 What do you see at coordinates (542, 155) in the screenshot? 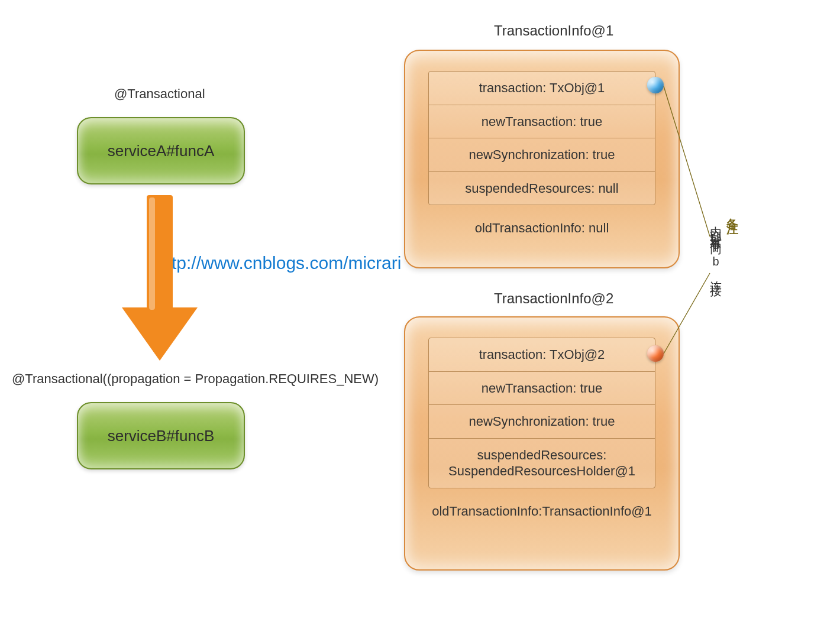
I see `panel1-row-2: newSynchronization: true` at bounding box center [542, 155].